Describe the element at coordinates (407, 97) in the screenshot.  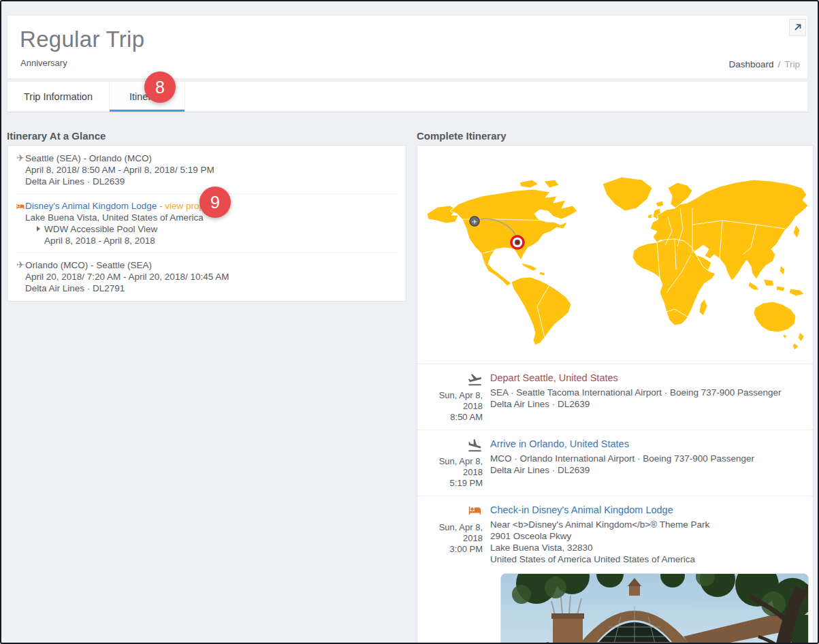
I see `tab-bar: Trip Information Itinerary` at that location.